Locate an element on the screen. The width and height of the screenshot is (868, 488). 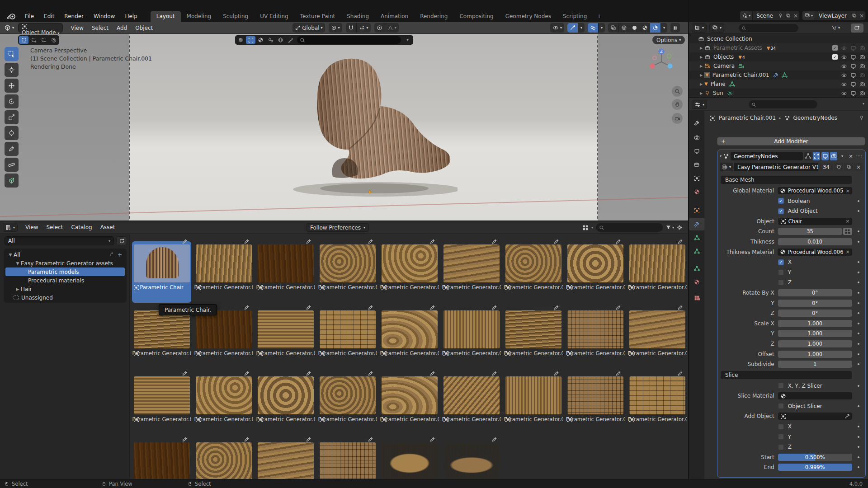
number-field-offset: 1.000 is located at coordinates (815, 354).